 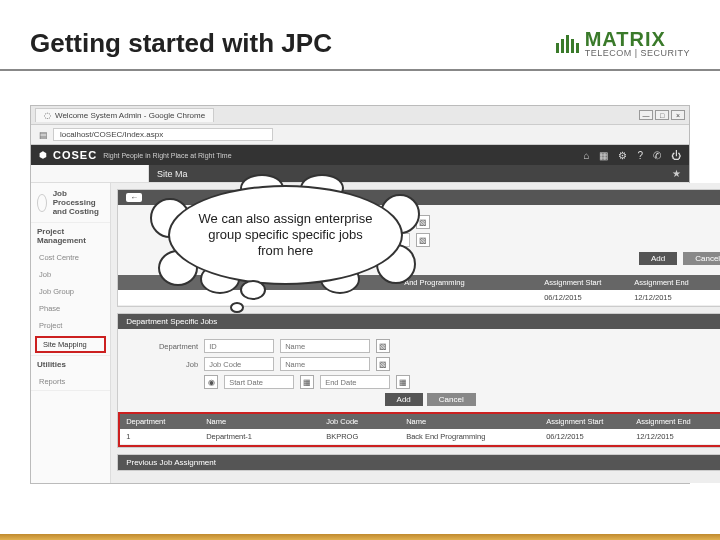 What do you see at coordinates (604, 156) in the screenshot?
I see `grid-icon: ▦` at bounding box center [604, 156].